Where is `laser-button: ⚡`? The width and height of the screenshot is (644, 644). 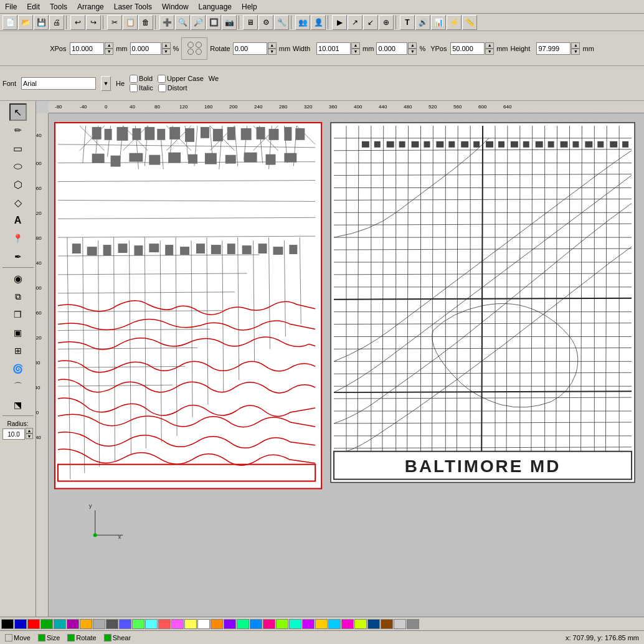 laser-button: ⚡ is located at coordinates (454, 22).